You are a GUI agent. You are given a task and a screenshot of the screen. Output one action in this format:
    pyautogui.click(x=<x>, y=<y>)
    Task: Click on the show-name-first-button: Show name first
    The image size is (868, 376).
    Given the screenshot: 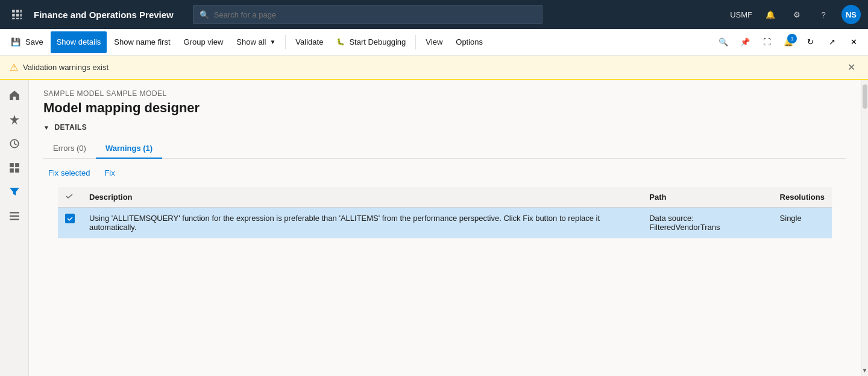 What is the action you would take?
    pyautogui.click(x=142, y=42)
    